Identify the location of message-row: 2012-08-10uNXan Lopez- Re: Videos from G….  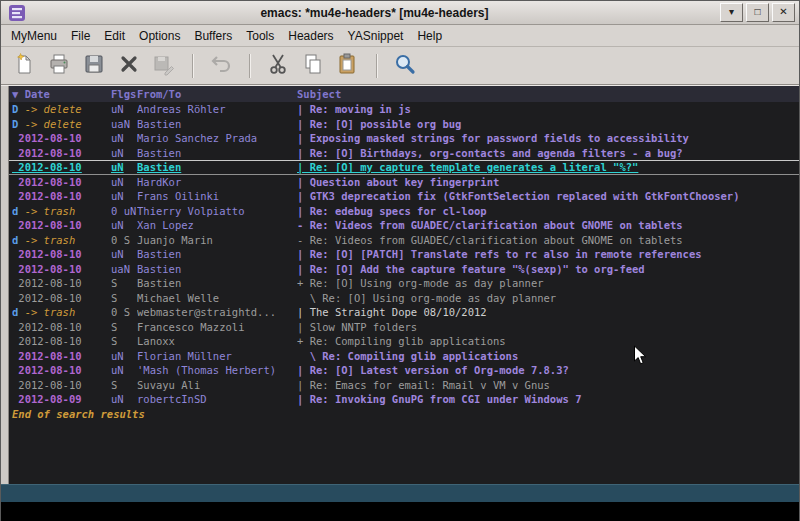
(404, 226).